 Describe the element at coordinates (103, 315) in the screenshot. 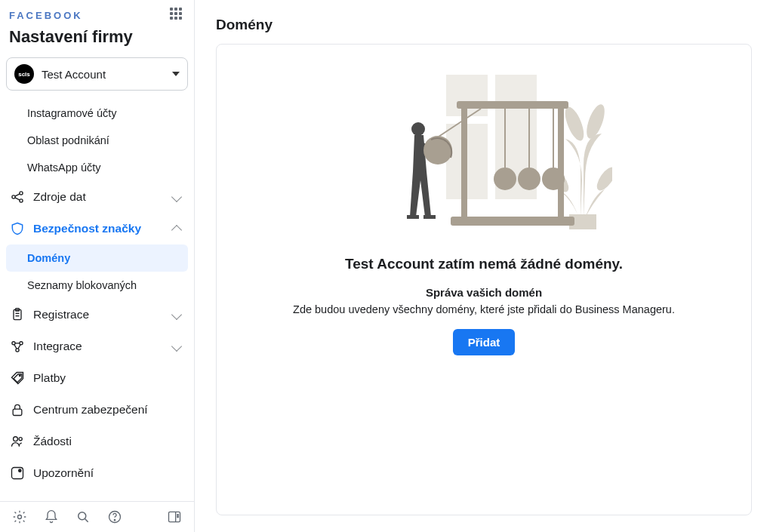

I see `sidebar-group-label: Registrace` at that location.